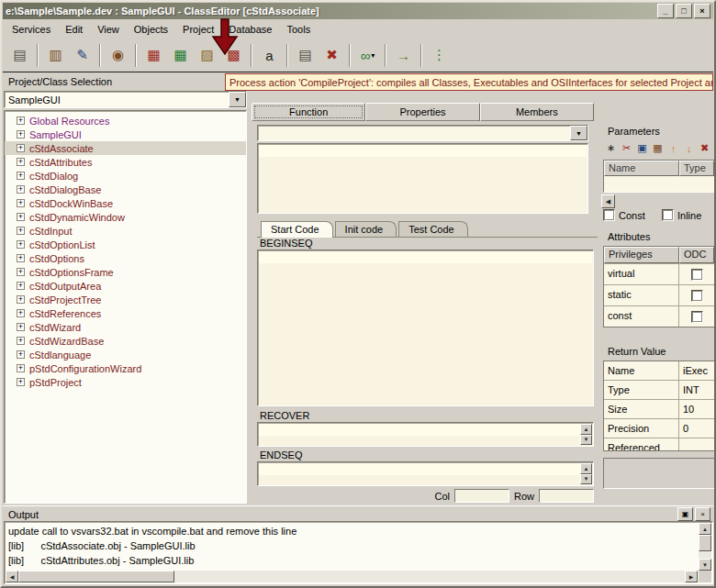 Image resolution: width=716 pixels, height=588 pixels. Describe the element at coordinates (697, 445) in the screenshot. I see `return-field-value` at that location.